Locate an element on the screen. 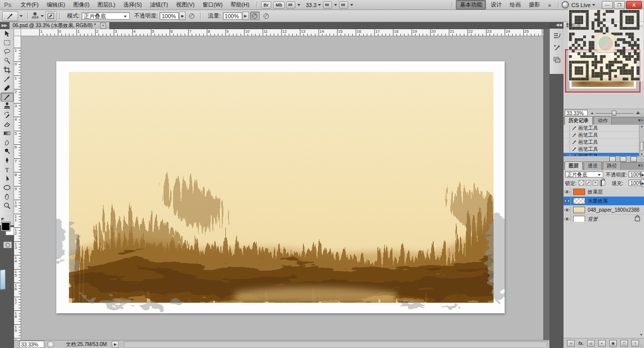 Image resolution: width=644 pixels, height=348 pixels. quick-selection-tool is located at coordinates (7, 61).